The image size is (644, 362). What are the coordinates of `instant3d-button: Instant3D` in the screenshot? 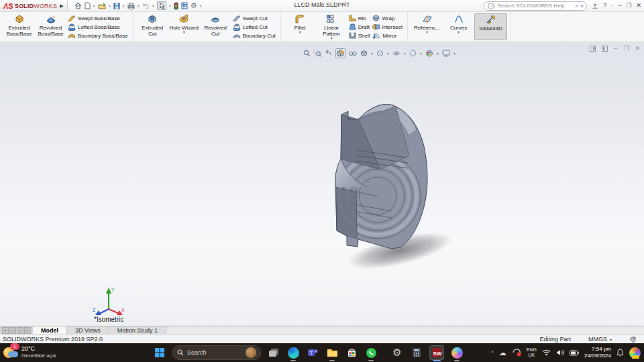 It's located at (491, 27).